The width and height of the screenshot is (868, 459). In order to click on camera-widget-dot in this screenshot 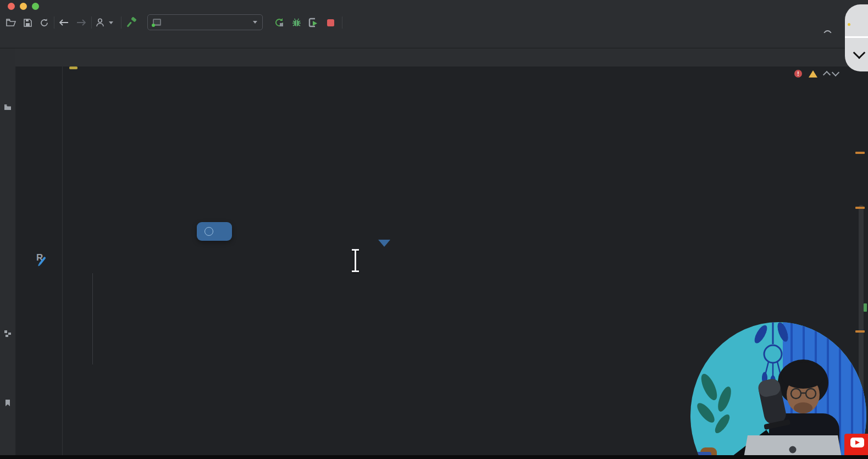, I will do `click(849, 24)`.